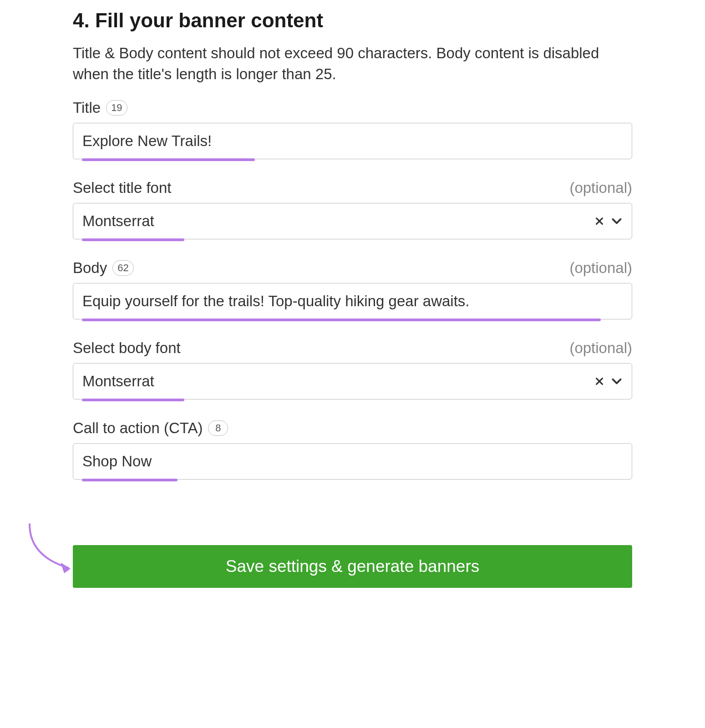 Image resolution: width=705 pixels, height=728 pixels. I want to click on title-font-optional: (optional), so click(601, 188).